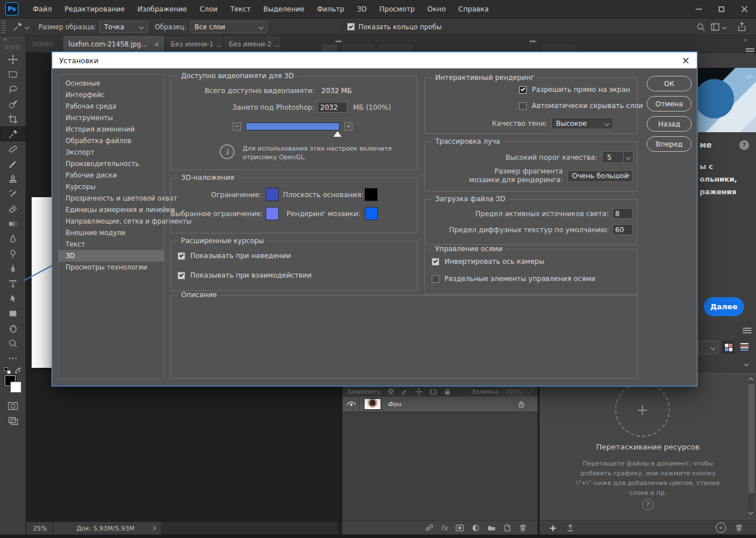 The image size is (756, 538). Describe the element at coordinates (724, 307) in the screenshot. I see `next-button: Далее` at that location.